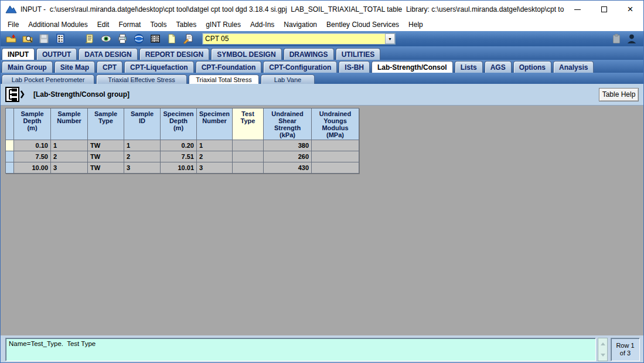  Describe the element at coordinates (69, 168) in the screenshot. I see `cell-sample-number-row3: 3` at that location.